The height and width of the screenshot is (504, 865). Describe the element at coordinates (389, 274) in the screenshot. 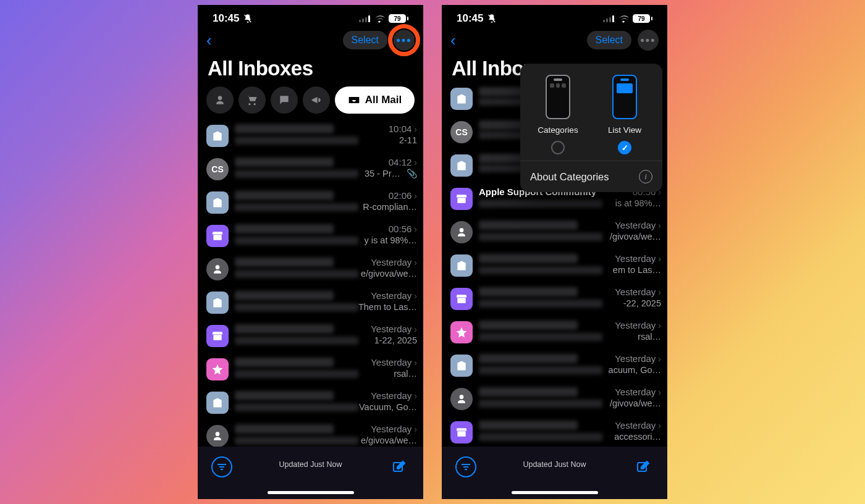

I see `snippet: e/givova/we…` at that location.